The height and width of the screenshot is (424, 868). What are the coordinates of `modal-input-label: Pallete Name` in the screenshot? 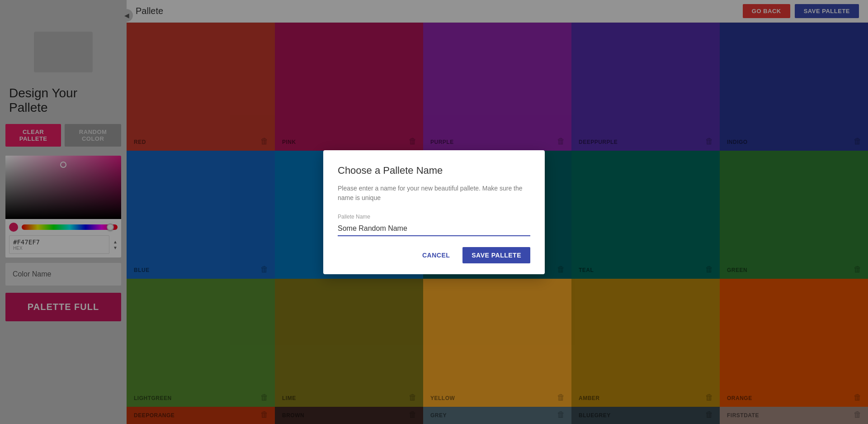 It's located at (434, 217).